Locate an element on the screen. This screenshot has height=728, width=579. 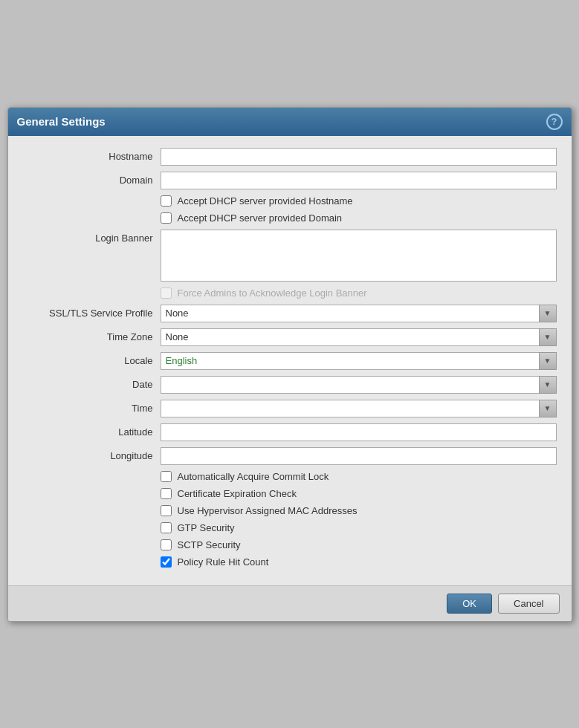
force-admins-checkbox is located at coordinates (166, 293).